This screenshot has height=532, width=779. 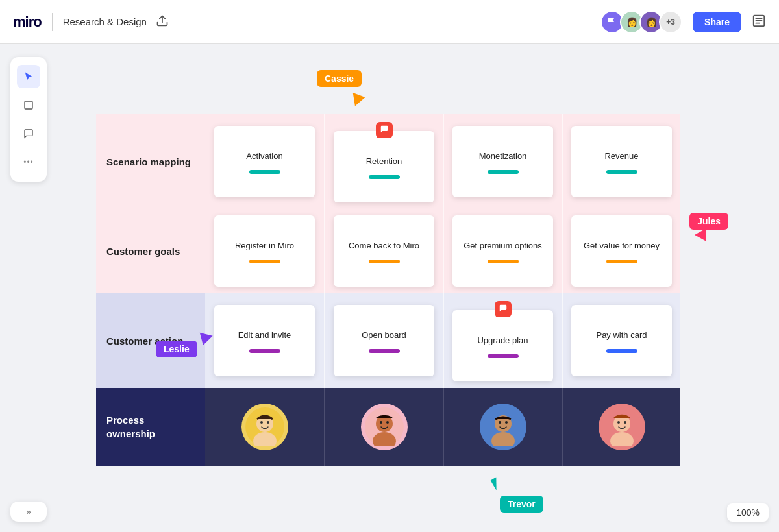 I want to click on sticky-monetization: Monetization, so click(x=502, y=162).